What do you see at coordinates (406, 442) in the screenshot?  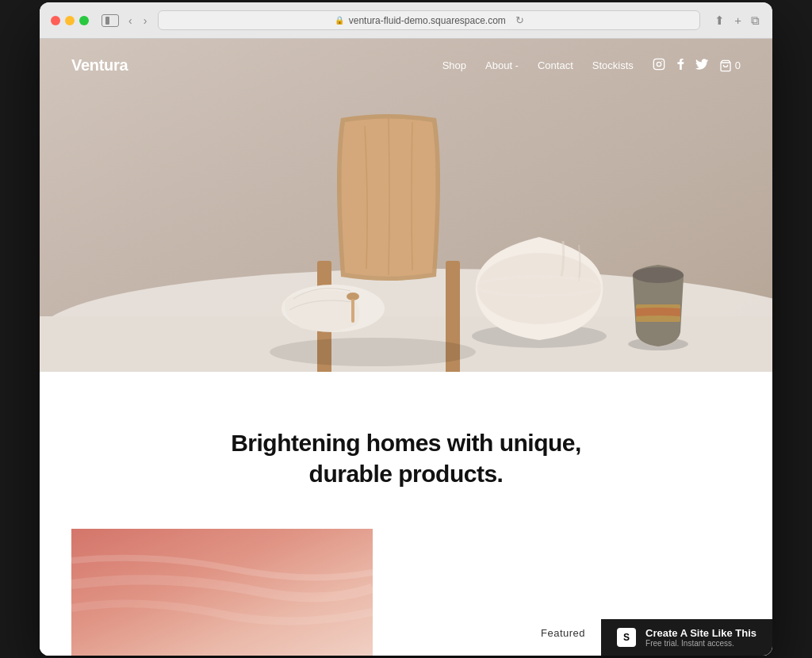 I see `tagline-line1: Brightening homes with unique,` at bounding box center [406, 442].